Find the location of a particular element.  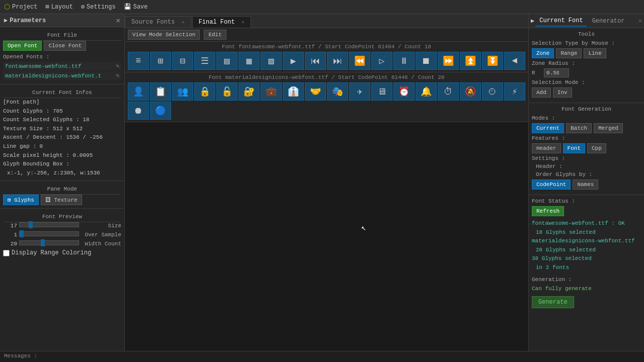

glyph-f2-10: 🎭 is located at coordinates (338, 92).